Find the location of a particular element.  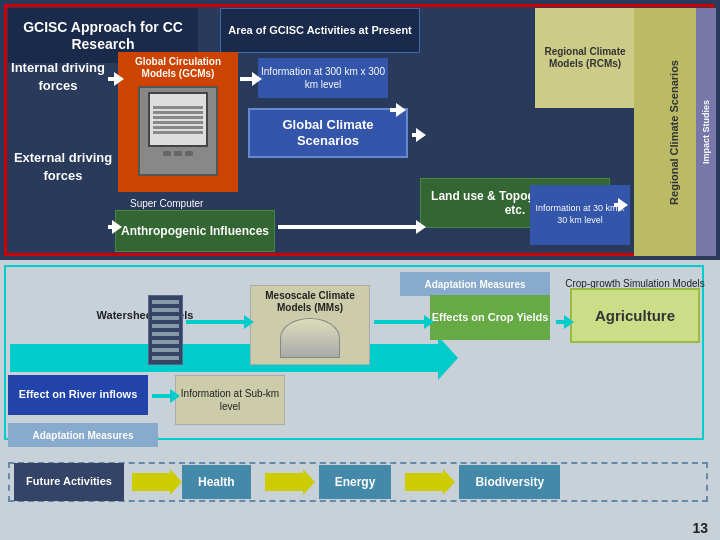

future-label: Future Activities is located at coordinates (69, 482).